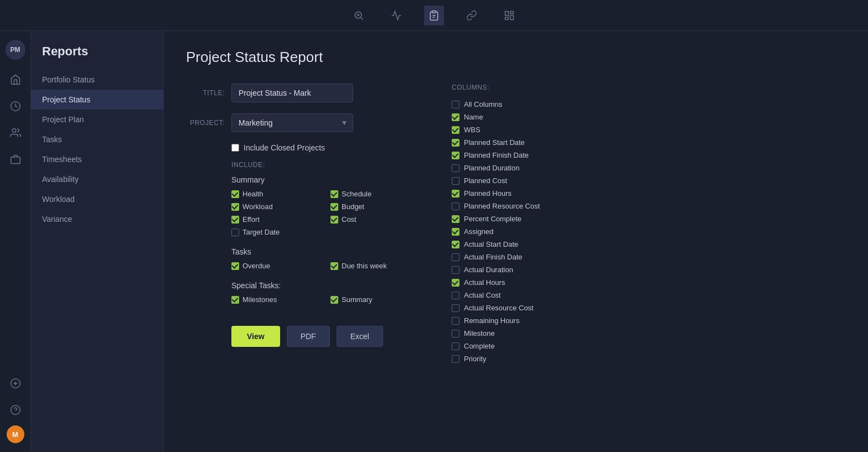 The image size is (868, 452). Describe the element at coordinates (499, 308) in the screenshot. I see `actual-resource-cost-label: Actual Resource Cost` at that location.